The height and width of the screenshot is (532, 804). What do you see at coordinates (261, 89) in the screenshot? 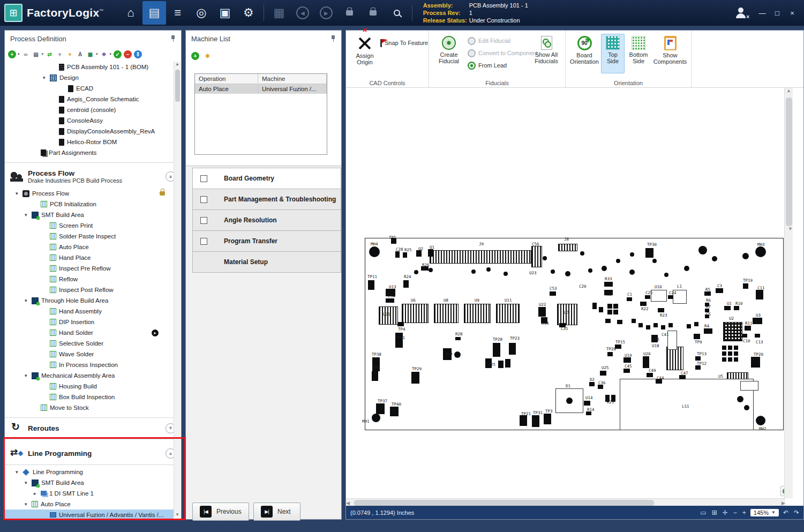
I see `table-row: Auto PlaceUniversal Fuzion /...` at bounding box center [261, 89].